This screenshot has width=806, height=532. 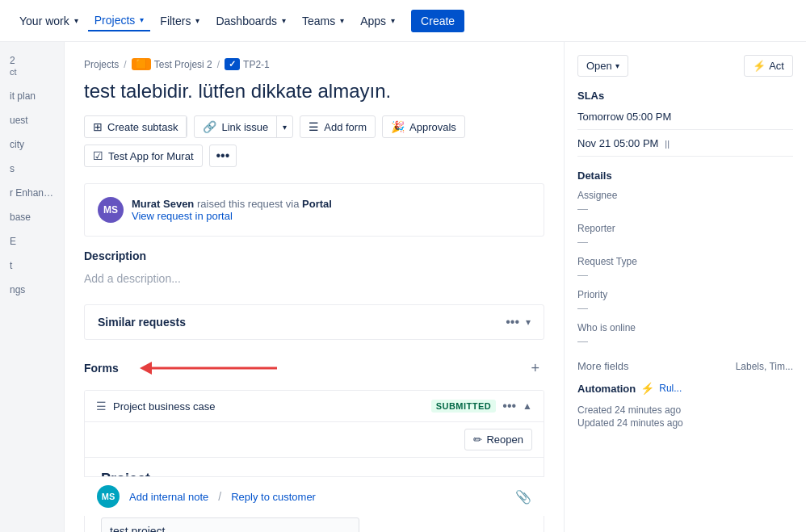 What do you see at coordinates (120, 21) in the screenshot?
I see `nav-projects: Projects ▾` at bounding box center [120, 21].